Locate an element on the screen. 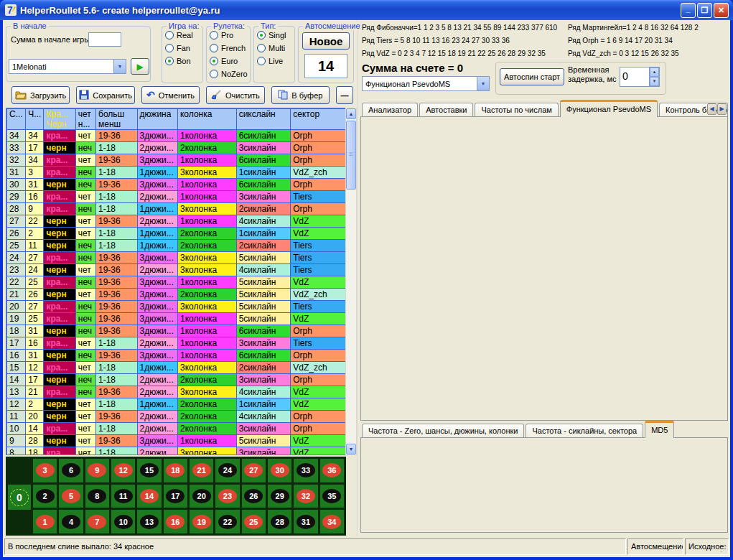 This screenshot has width=733, height=560. mode-combobox: Функционал PsevdoMS ▼ is located at coordinates (426, 83).